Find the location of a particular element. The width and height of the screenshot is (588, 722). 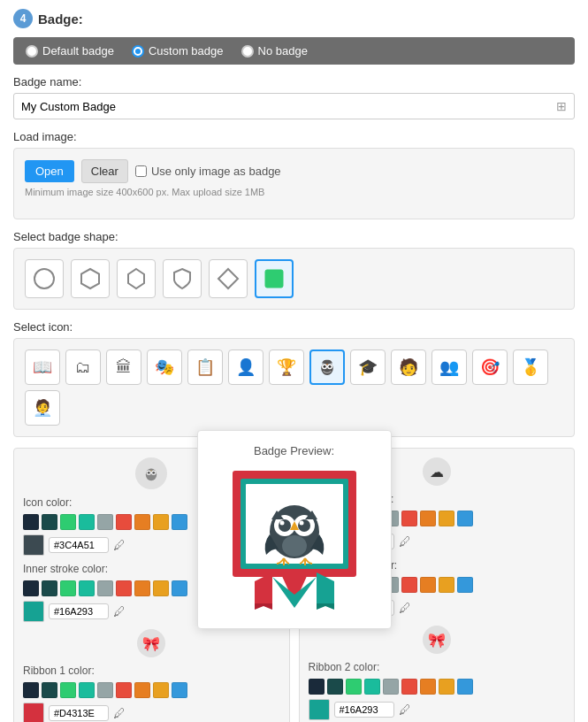

use-only-image-checkbox is located at coordinates (141, 172).